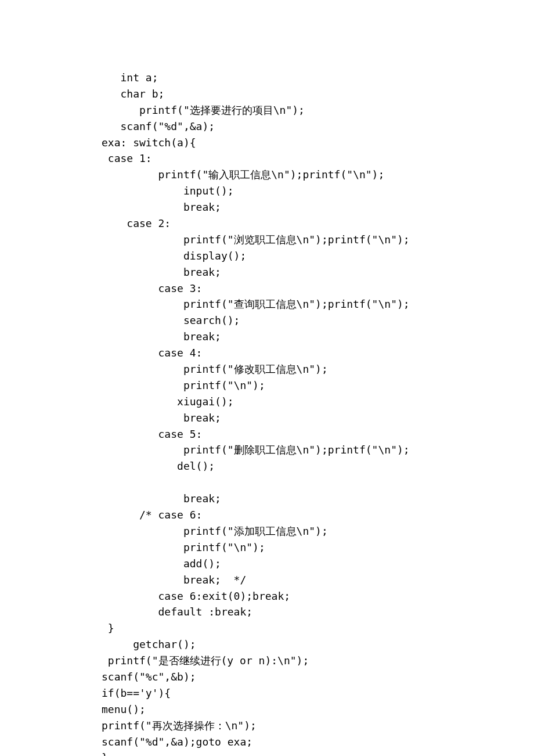 Image resolution: width=534 pixels, height=756 pixels. What do you see at coordinates (318, 191) in the screenshot?
I see `code-line: input();` at bounding box center [318, 191].